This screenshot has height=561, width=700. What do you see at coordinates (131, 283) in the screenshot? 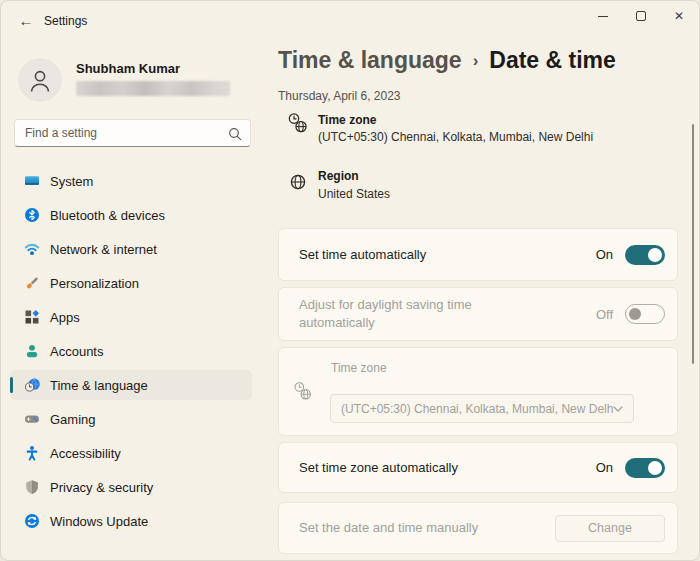
I see `sidebar-item-personalization: Personalization` at bounding box center [131, 283].